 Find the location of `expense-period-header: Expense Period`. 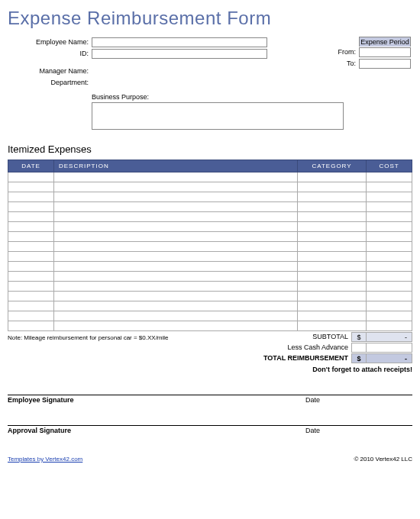

expense-period-header: Expense Period is located at coordinates (385, 41).